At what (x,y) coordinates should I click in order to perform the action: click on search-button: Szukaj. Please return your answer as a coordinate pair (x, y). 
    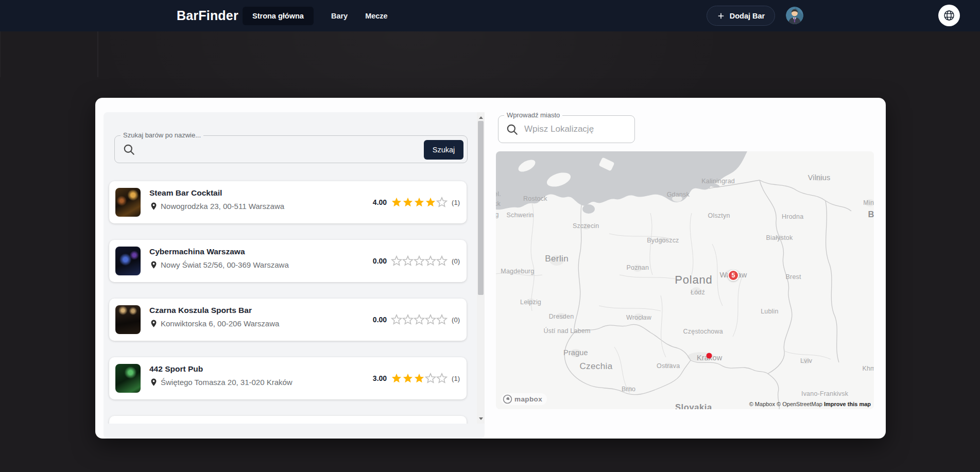
    Looking at the image, I should click on (444, 150).